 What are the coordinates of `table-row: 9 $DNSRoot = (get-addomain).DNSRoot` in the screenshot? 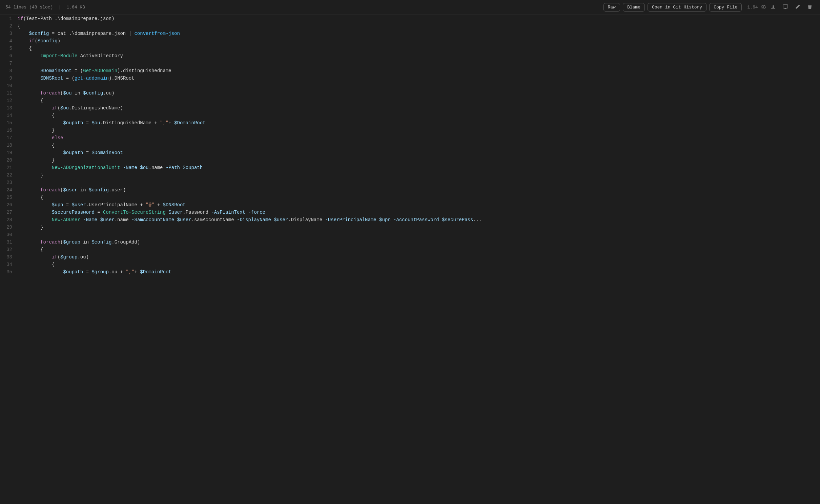 It's located at (410, 78).